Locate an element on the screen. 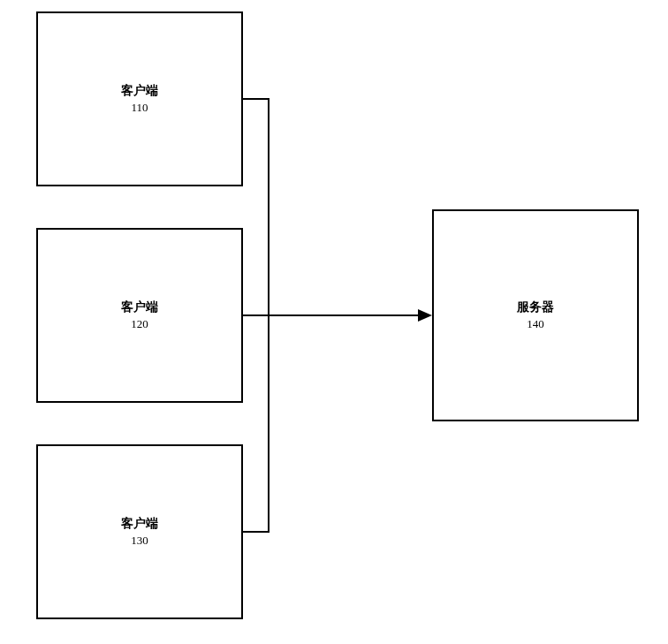 The width and height of the screenshot is (668, 644). server-140-label: 服务器 is located at coordinates (535, 307).